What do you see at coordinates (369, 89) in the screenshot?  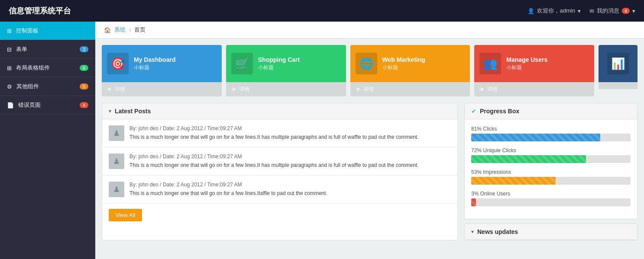 I see `card-marketing-footer-label: 详情` at bounding box center [369, 89].